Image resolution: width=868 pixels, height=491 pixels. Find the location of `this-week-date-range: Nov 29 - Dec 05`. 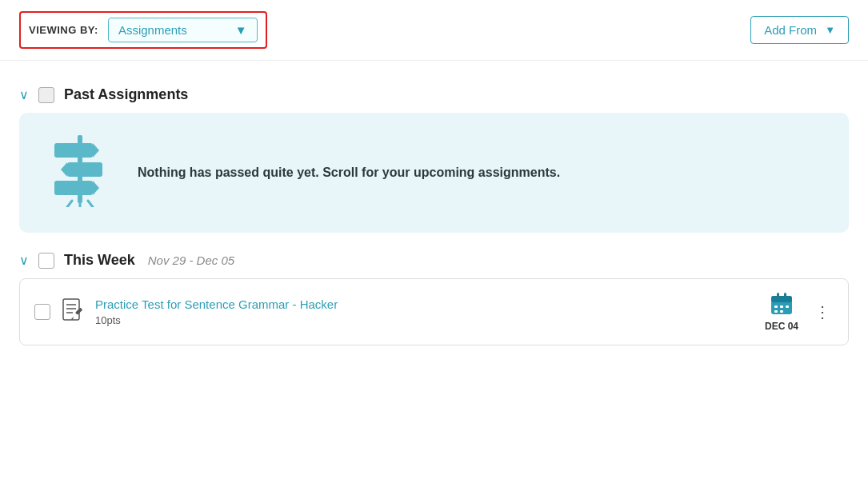

this-week-date-range: Nov 29 - Dec 05 is located at coordinates (191, 261).